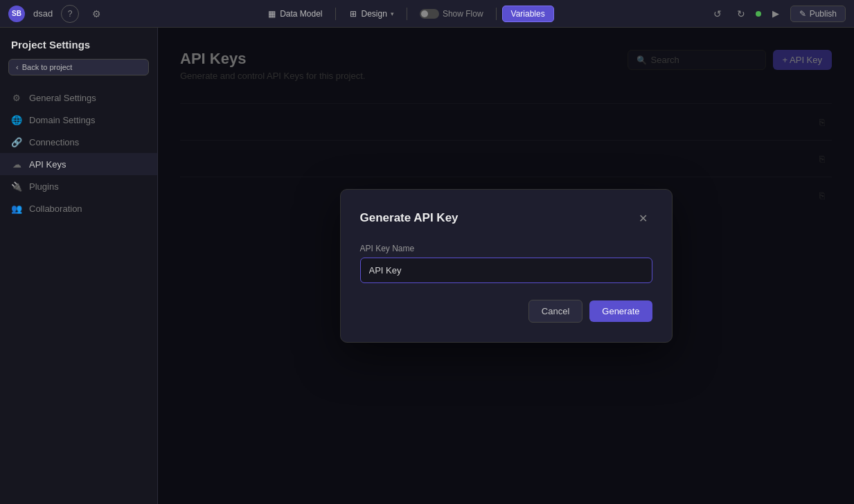 This screenshot has height=504, width=854. What do you see at coordinates (294, 14) in the screenshot?
I see `data-model-tab: ▦ Data Model` at bounding box center [294, 14].